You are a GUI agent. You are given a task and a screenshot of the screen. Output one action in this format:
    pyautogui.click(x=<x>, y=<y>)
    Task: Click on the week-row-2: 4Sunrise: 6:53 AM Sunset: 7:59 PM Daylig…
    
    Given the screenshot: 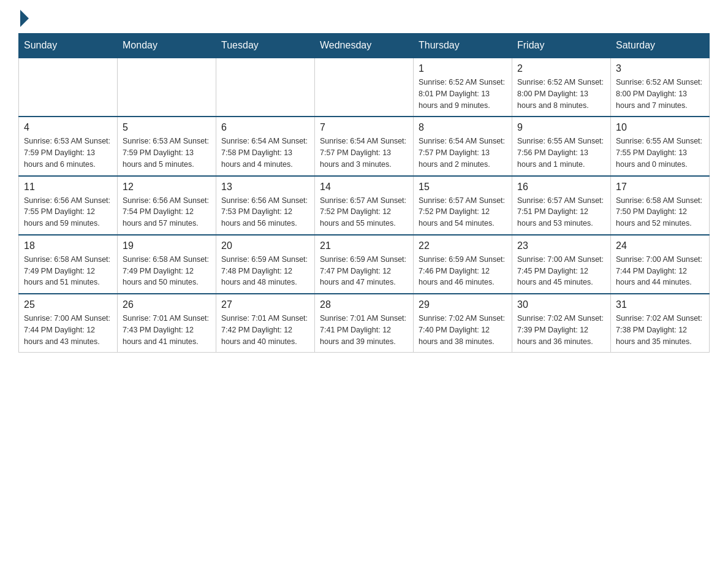 What is the action you would take?
    pyautogui.click(x=364, y=146)
    